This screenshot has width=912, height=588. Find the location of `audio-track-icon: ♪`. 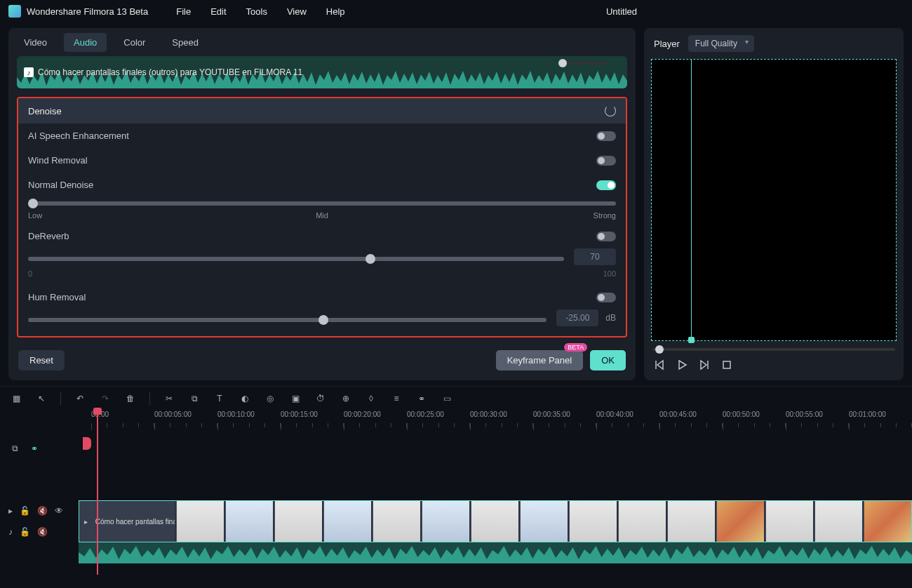

audio-track-icon: ♪ is located at coordinates (11, 532).